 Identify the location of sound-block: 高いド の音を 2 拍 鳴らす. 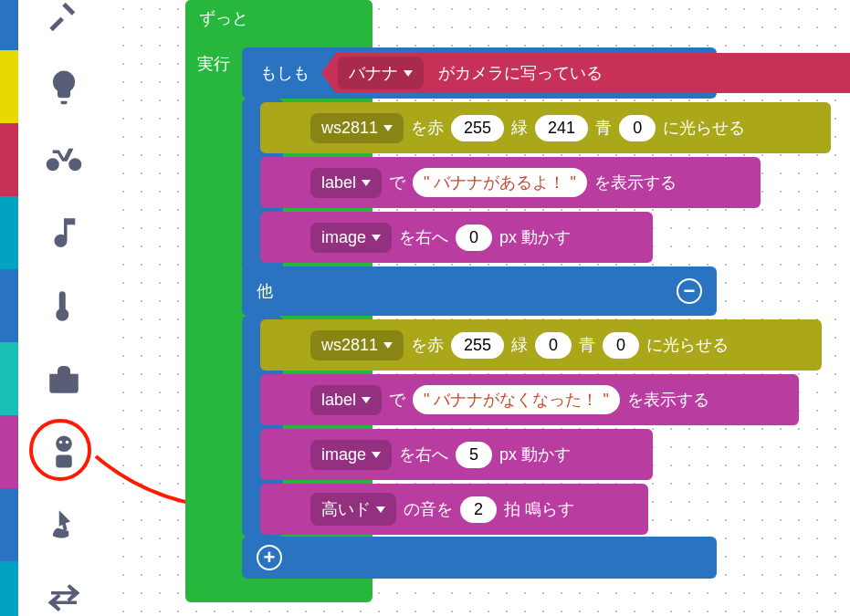
(455, 509).